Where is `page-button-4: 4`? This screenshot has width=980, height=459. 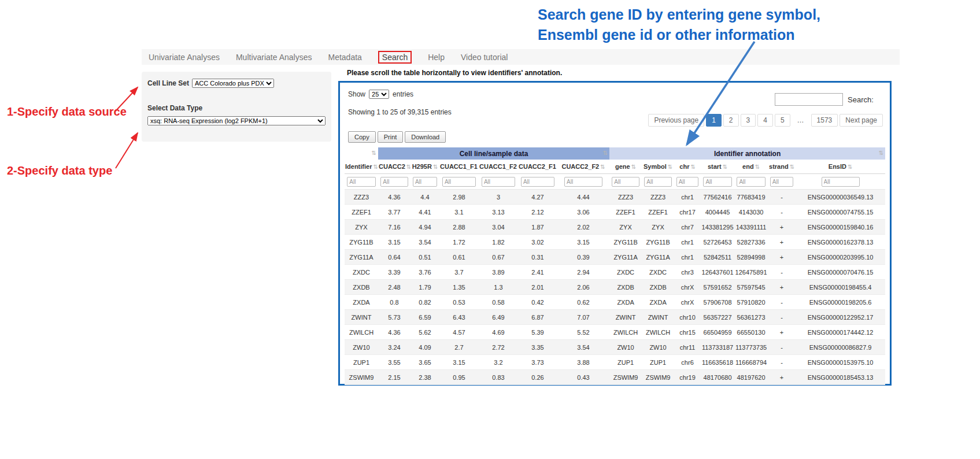 page-button-4: 4 is located at coordinates (765, 120).